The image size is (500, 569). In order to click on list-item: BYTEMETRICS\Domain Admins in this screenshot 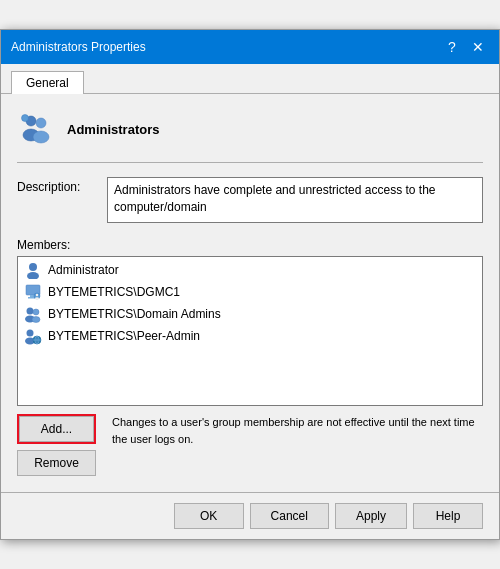, I will do `click(250, 314)`.